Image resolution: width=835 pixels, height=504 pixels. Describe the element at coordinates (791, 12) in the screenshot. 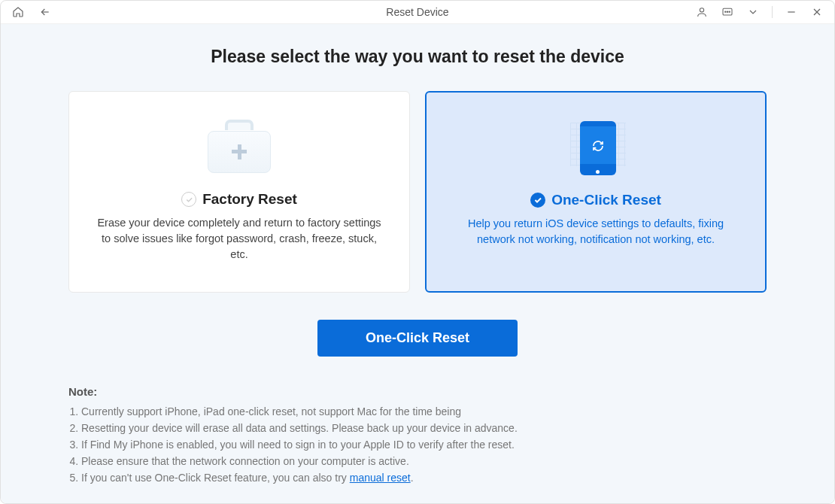

I see `minimize-icon` at that location.